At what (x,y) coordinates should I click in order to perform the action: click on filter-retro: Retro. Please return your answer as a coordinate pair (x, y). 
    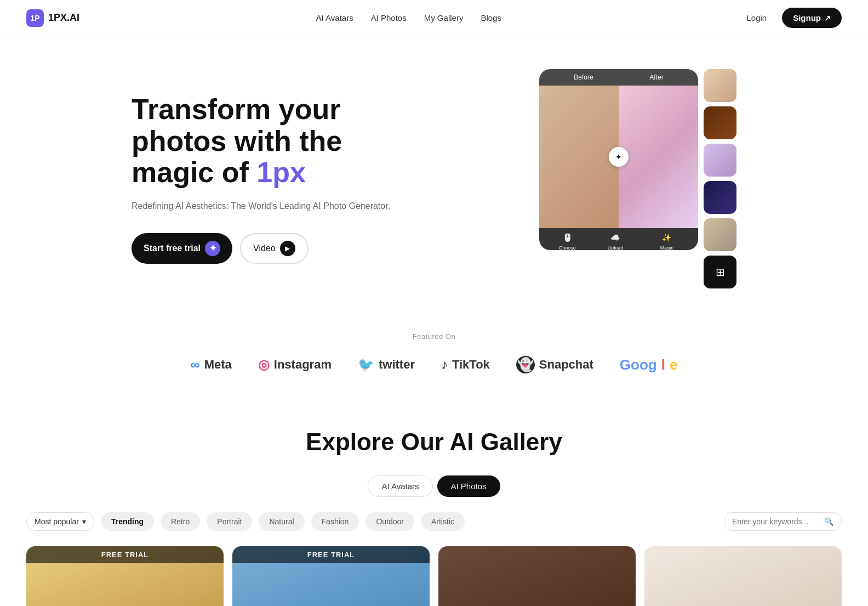
    Looking at the image, I should click on (180, 522).